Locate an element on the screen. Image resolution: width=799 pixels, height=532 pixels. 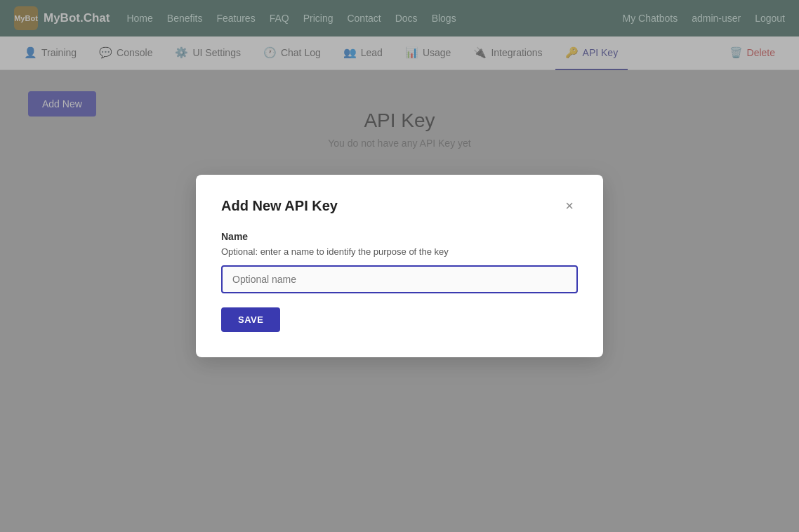
modal-body: Name Optional: enter a name to identify … is located at coordinates (400, 281).